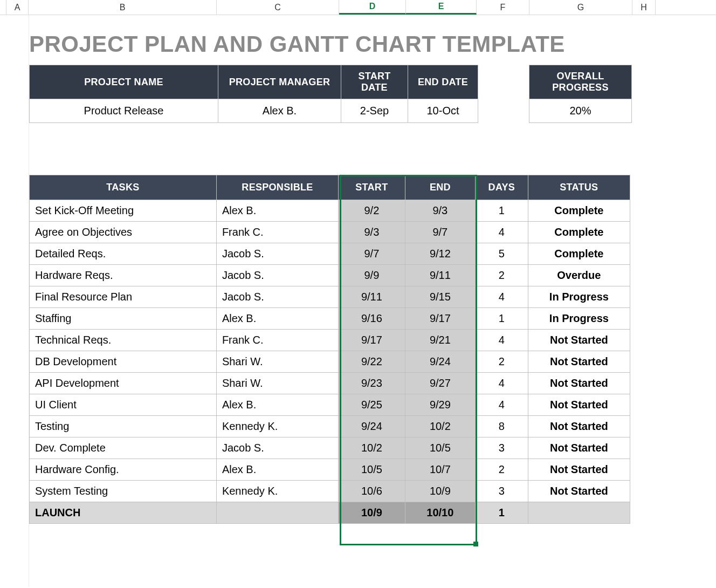 This screenshot has height=588, width=716. Describe the element at coordinates (581, 111) in the screenshot. I see `progress-value: 20%` at that location.